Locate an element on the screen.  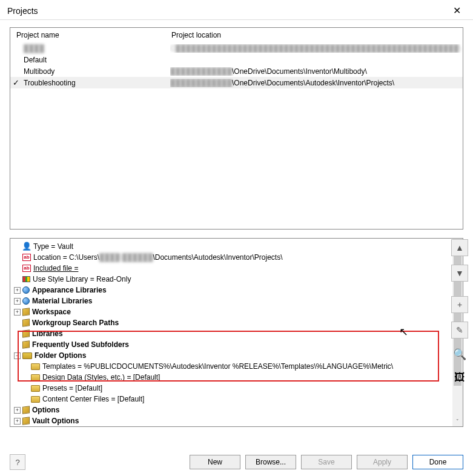
help-button: ? is located at coordinates (18, 462).